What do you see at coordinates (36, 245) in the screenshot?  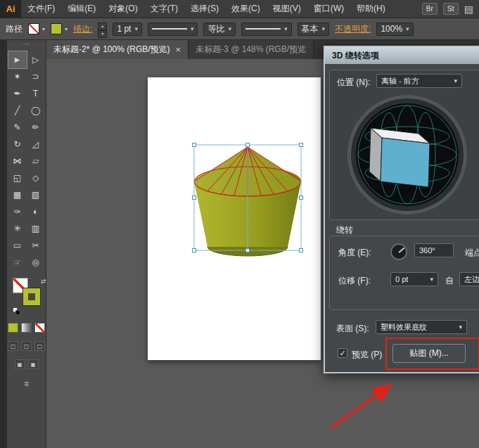 I see `slice-tool: ✂` at bounding box center [36, 245].